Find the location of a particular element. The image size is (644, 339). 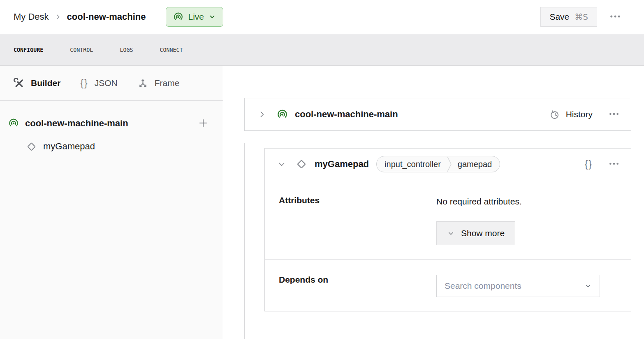

collapse-chevron-down-icon is located at coordinates (282, 164).